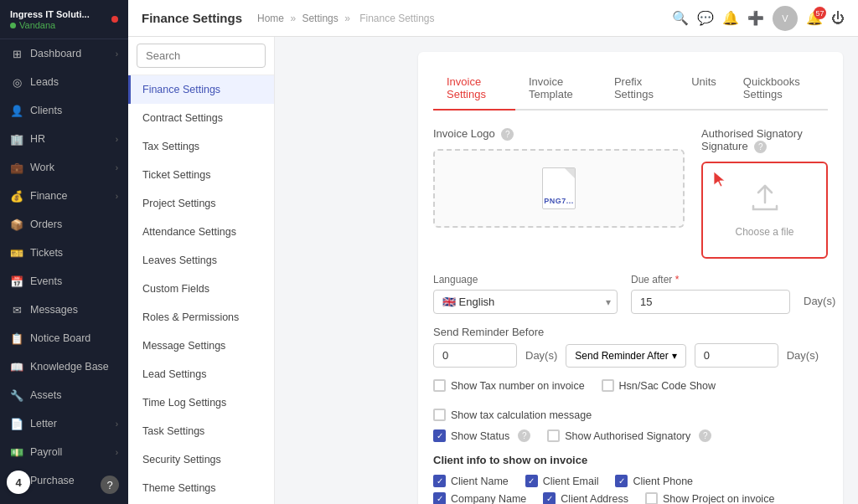 The width and height of the screenshot is (858, 504). What do you see at coordinates (201, 460) in the screenshot?
I see `subnav-security-settings: Security Settings` at bounding box center [201, 460].